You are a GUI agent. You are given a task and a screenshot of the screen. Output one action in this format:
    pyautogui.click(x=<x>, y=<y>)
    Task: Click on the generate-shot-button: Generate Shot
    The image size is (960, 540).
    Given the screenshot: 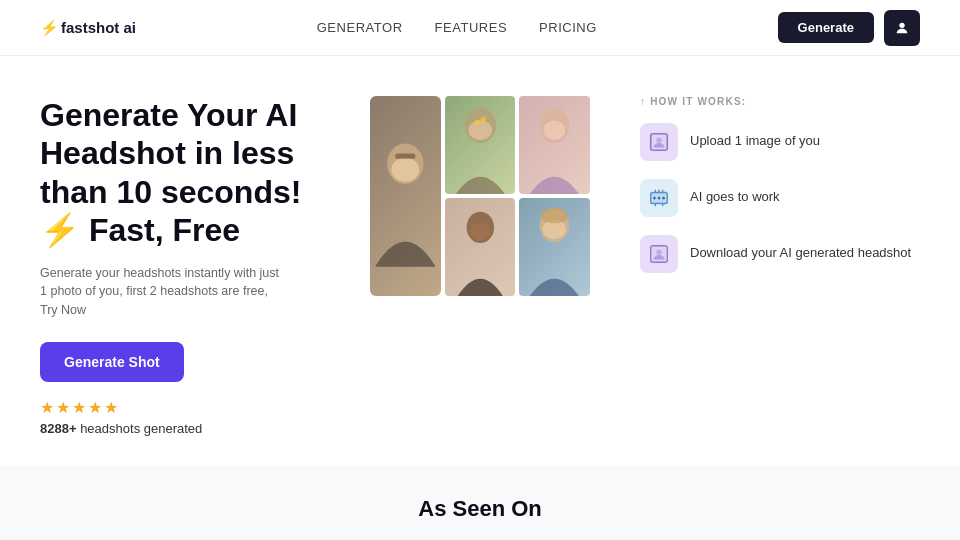 What is the action you would take?
    pyautogui.click(x=112, y=362)
    